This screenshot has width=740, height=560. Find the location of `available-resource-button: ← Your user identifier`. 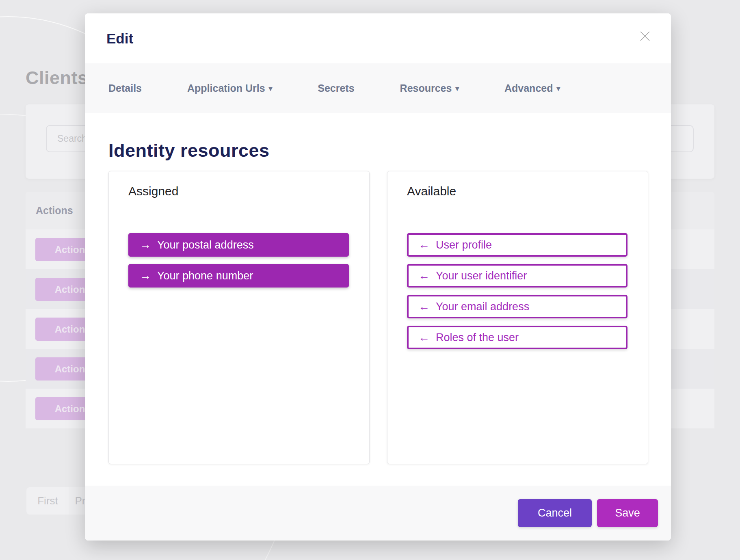

available-resource-button: ← Your user identifier is located at coordinates (517, 276).